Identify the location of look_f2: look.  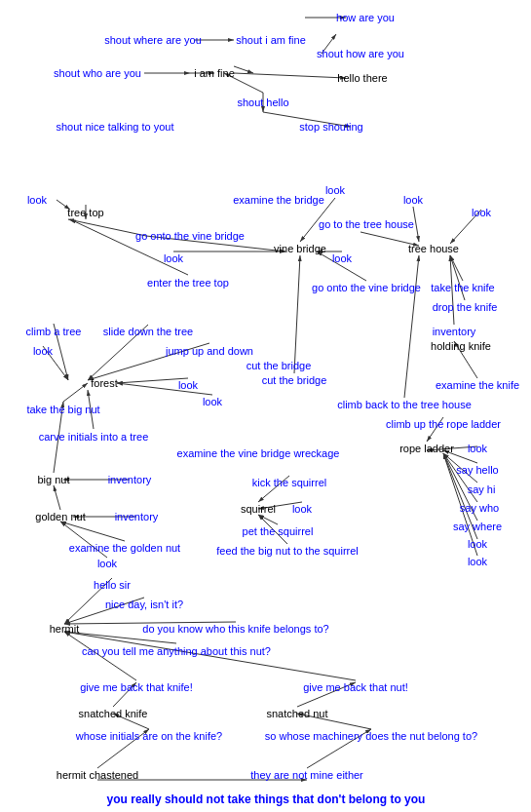
(188, 385).